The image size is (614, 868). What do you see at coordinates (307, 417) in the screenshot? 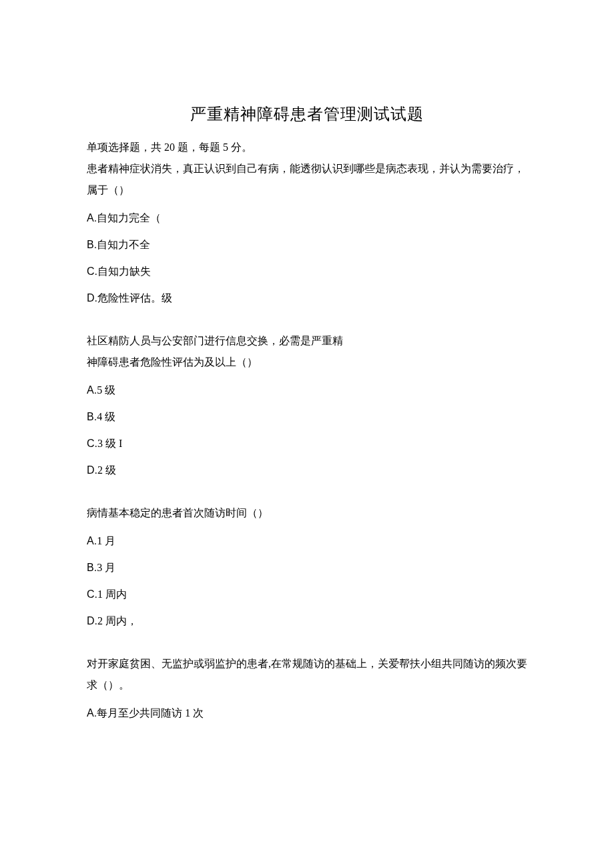
I see `option-b: B.4 级` at bounding box center [307, 417].